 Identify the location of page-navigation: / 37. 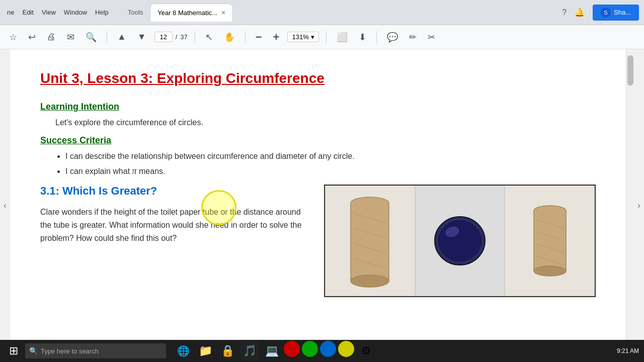
(171, 37).